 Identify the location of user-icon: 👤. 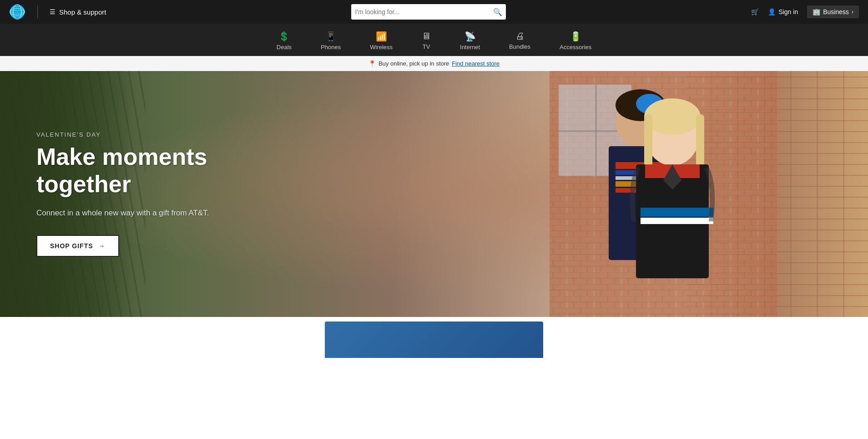
(772, 12).